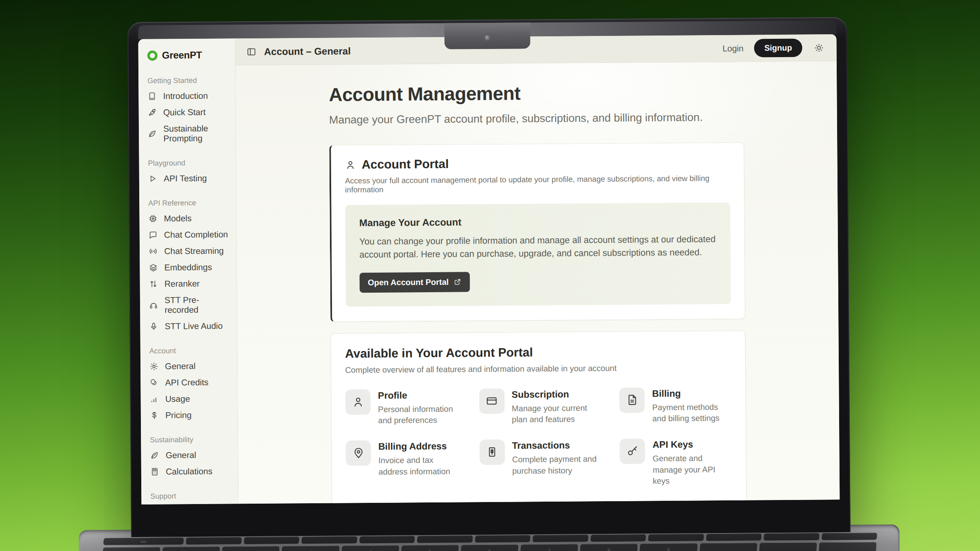 This screenshot has height=551, width=980. Describe the element at coordinates (536, 93) in the screenshot. I see `page-title: Account Management` at that location.